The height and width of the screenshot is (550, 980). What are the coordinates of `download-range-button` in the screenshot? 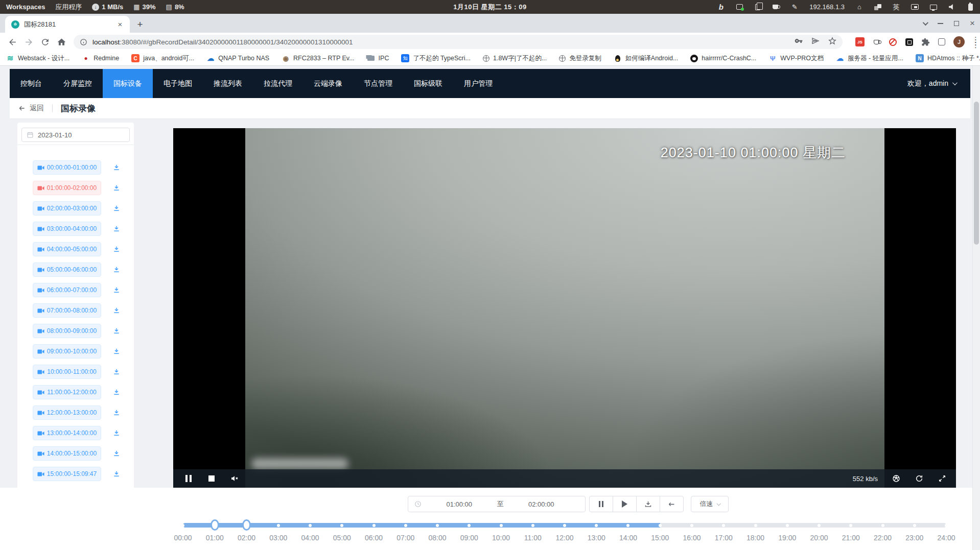 It's located at (648, 504).